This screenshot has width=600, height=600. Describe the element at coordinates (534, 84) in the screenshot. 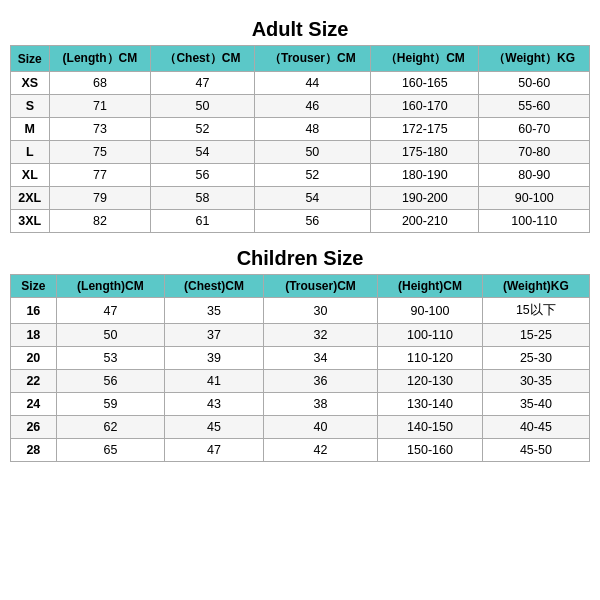

I see `data-cell: 50-60` at that location.